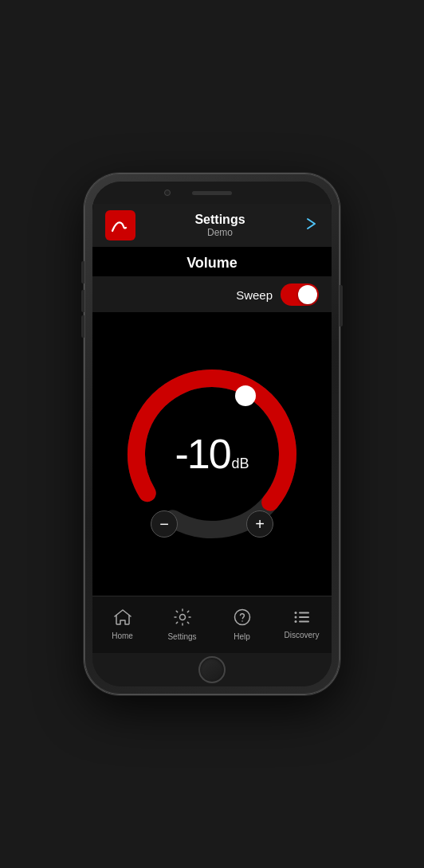  What do you see at coordinates (302, 635) in the screenshot?
I see `nav-label-discovery: Discovery` at bounding box center [302, 635].